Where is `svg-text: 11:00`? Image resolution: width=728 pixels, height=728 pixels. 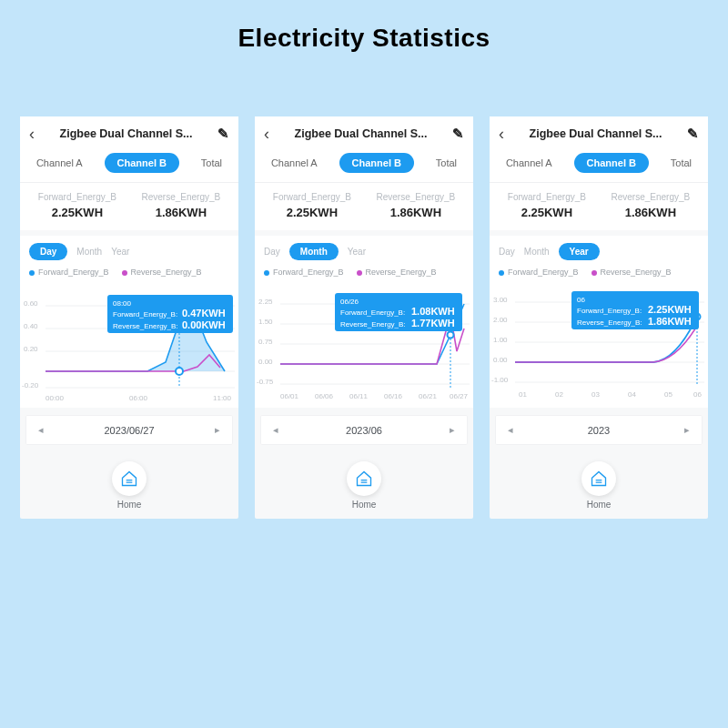
svg-text: 11:00 is located at coordinates (222, 399).